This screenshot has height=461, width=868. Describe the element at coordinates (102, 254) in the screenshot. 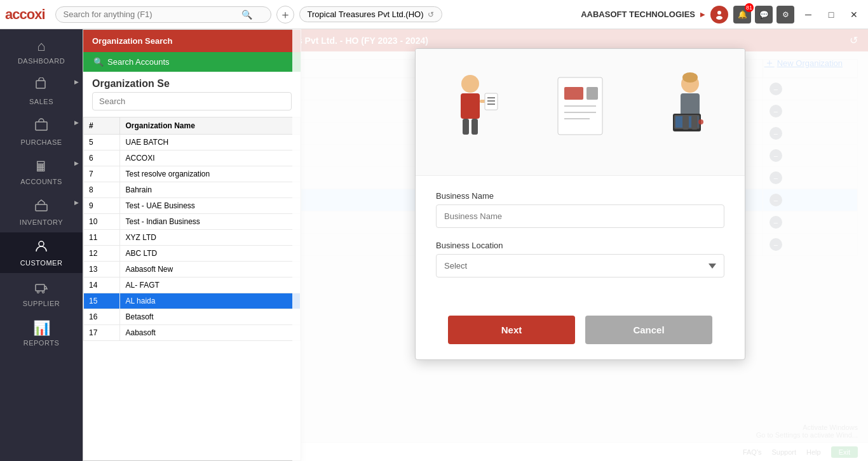

I see `org-row-num: 12` at that location.